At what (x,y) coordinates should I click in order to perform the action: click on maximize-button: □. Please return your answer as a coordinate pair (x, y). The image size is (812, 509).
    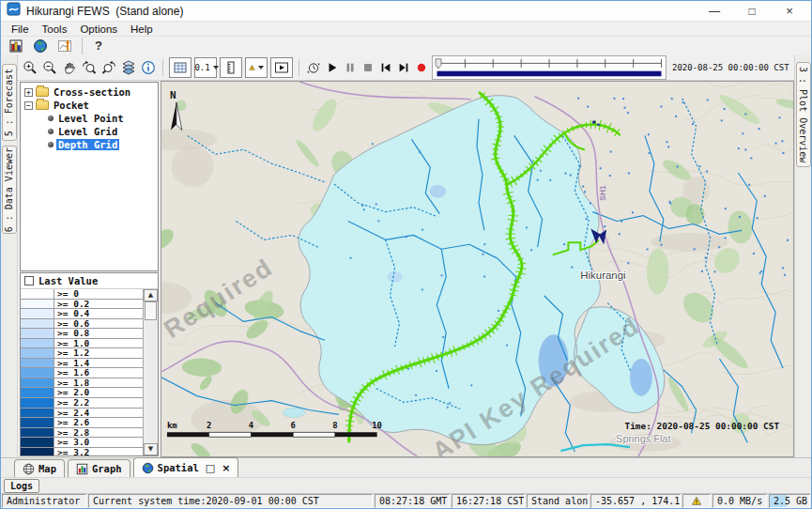
    Looking at the image, I should click on (752, 11).